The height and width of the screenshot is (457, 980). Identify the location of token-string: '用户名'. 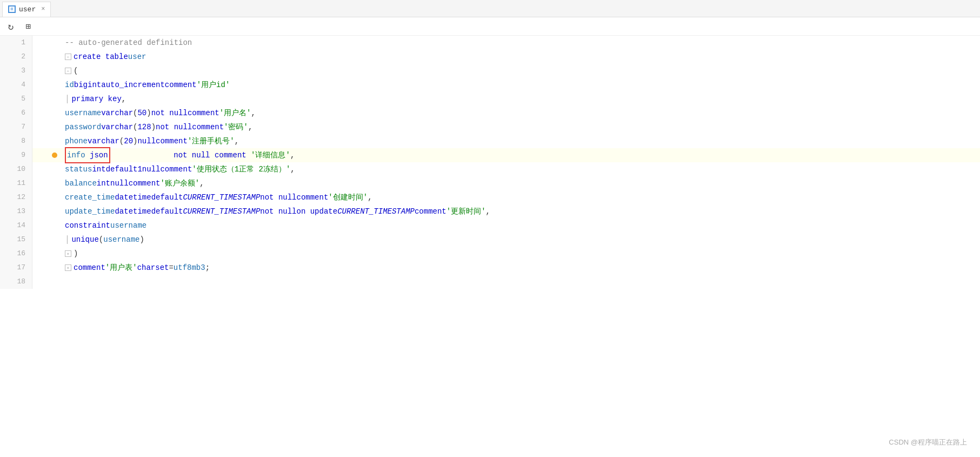
(236, 113).